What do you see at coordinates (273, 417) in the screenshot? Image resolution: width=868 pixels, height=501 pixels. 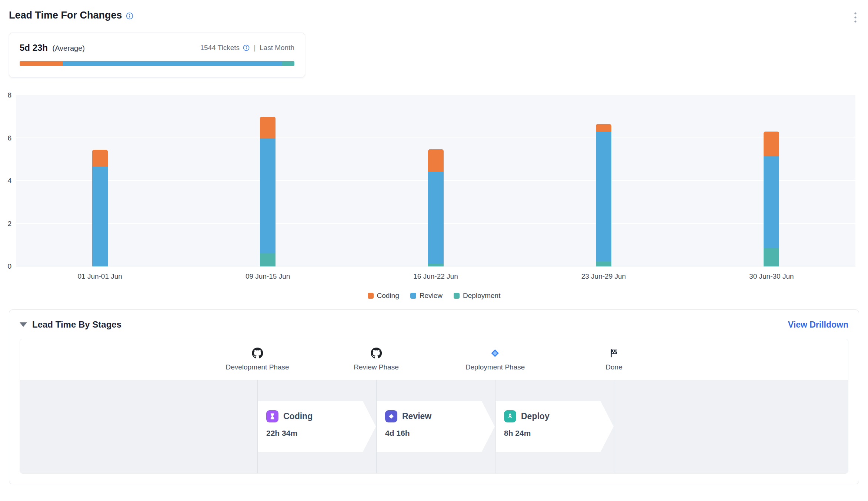 I see `hourglass-icon` at bounding box center [273, 417].